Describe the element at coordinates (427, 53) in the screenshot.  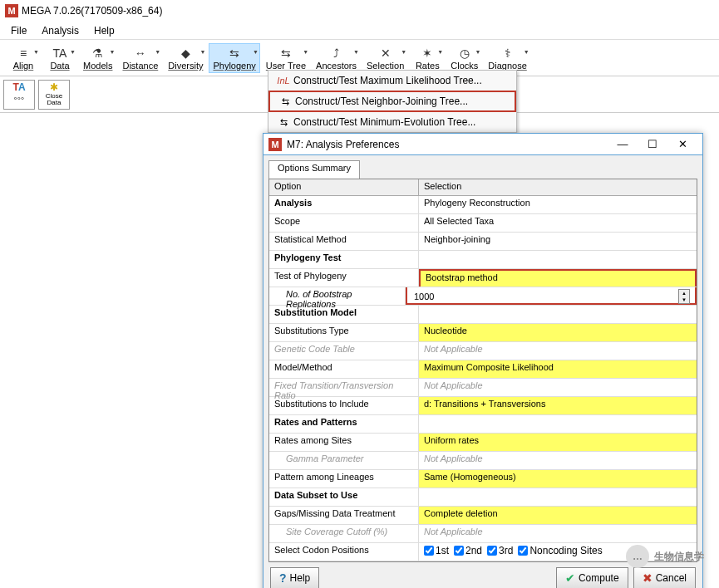
I see `toolbar-icon: ✶` at that location.